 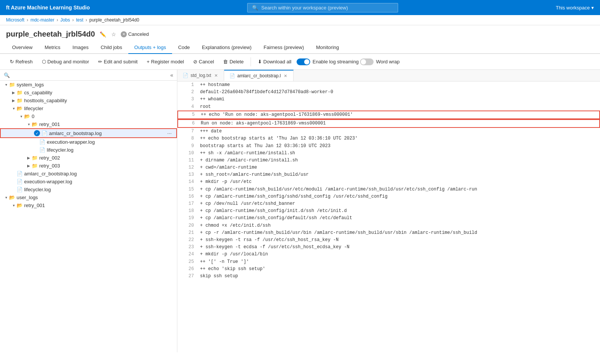 I want to click on line-number: 22, so click(x=187, y=240).